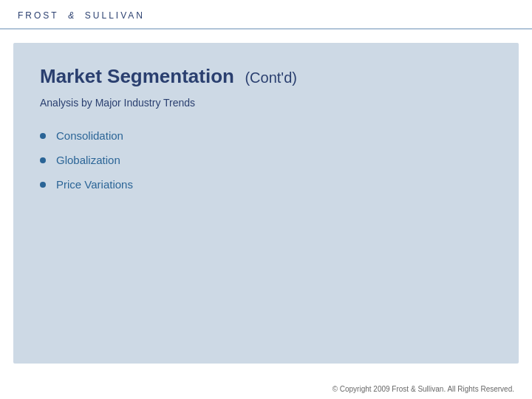 Image resolution: width=532 pixels, height=399 pixels. What do you see at coordinates (266, 136) in the screenshot?
I see `list-item: Consolidation` at bounding box center [266, 136].